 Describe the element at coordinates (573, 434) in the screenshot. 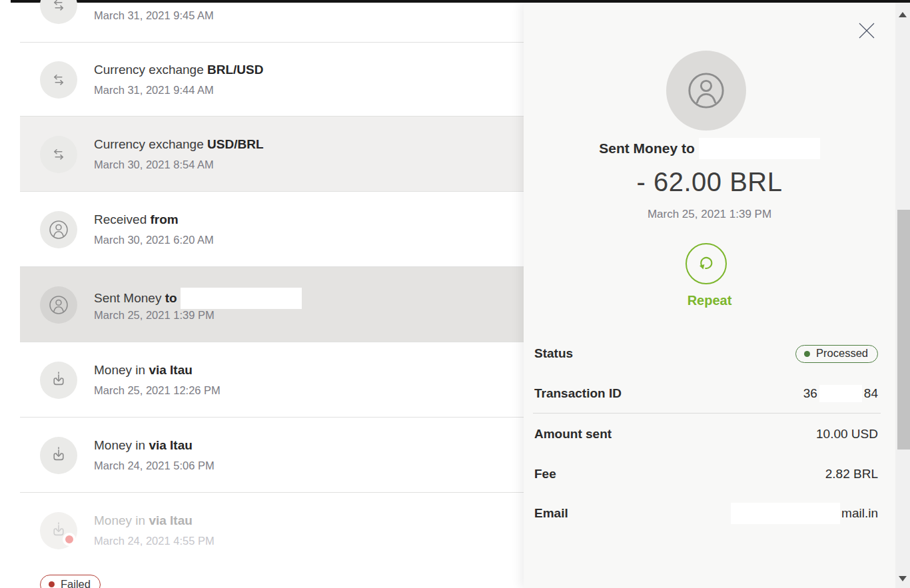

I see `amount-sent-label: Amount sent` at that location.